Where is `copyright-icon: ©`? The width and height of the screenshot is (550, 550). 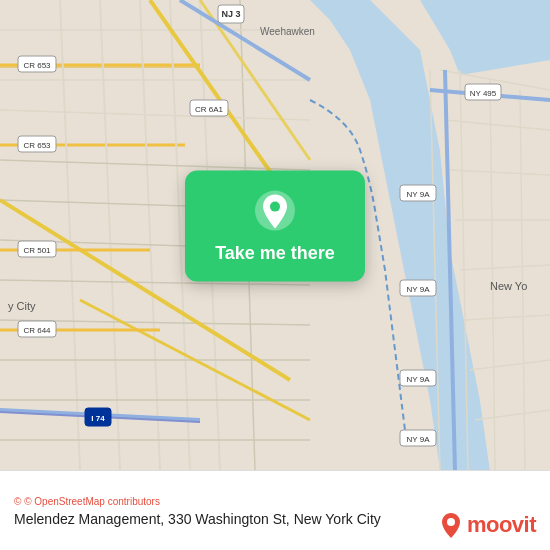
copyright-icon: © is located at coordinates (18, 502).